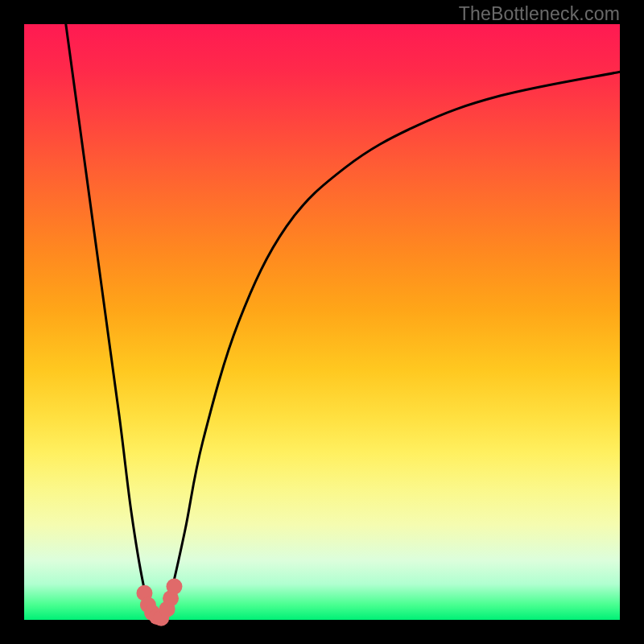 The image size is (644, 644). What do you see at coordinates (174, 587) in the screenshot?
I see `highlight-marker` at bounding box center [174, 587].